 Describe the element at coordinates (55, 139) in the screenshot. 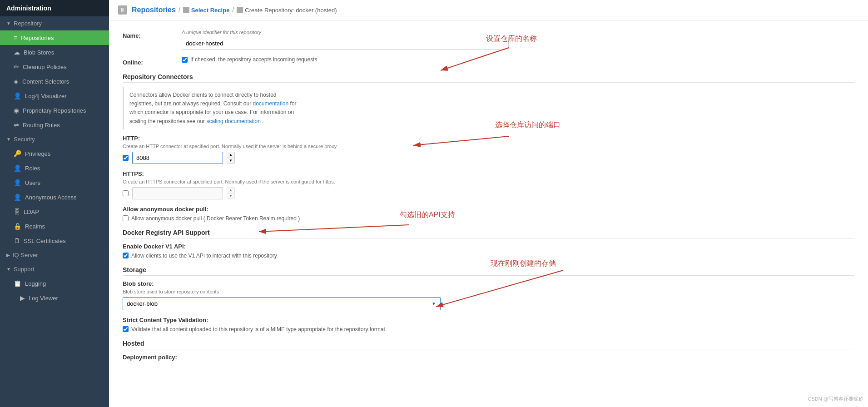

I see `sidebar-section-security: ▼ Security` at that location.